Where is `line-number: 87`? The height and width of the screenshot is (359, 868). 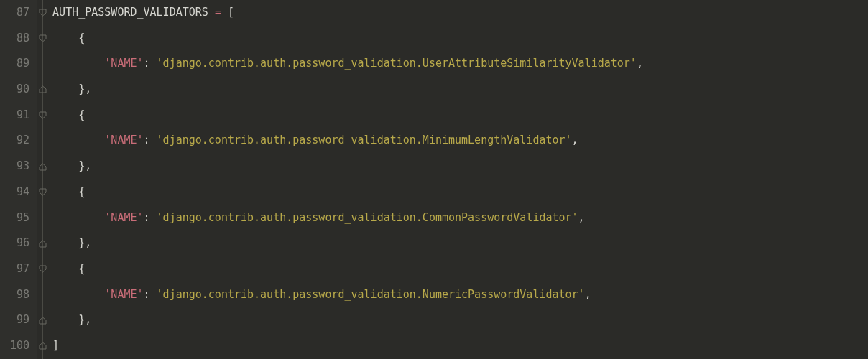 line-number: 87 is located at coordinates (20, 13).